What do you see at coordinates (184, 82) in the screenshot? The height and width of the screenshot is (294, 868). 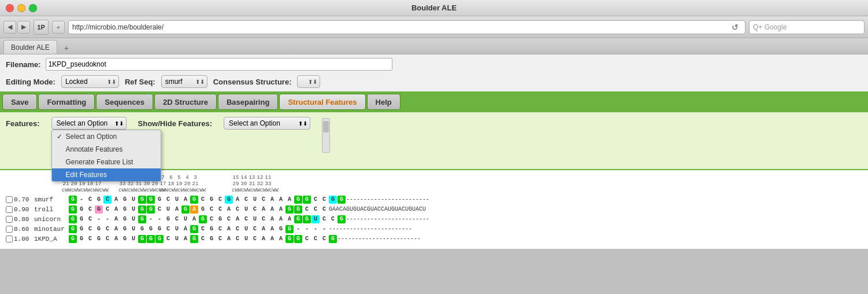 I see `ref-seq-select: smurf ⬆⬇` at bounding box center [184, 82].